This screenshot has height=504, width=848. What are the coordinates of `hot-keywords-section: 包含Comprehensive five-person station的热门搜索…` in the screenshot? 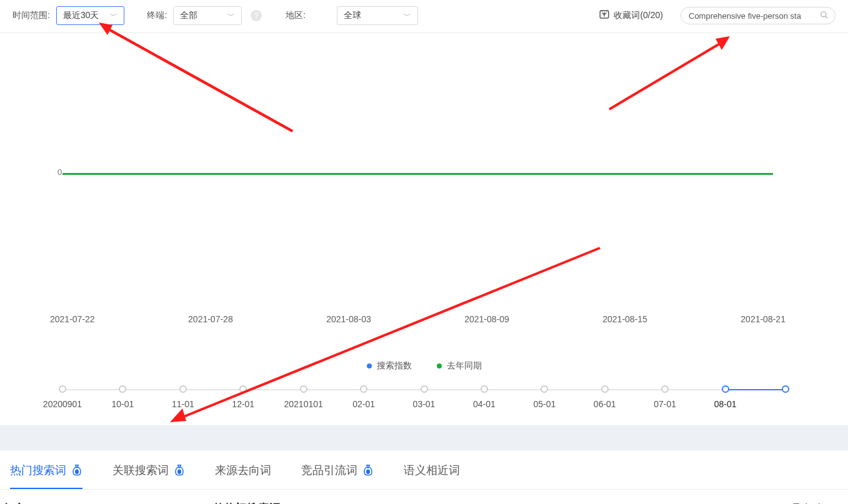 It's located at (424, 497).